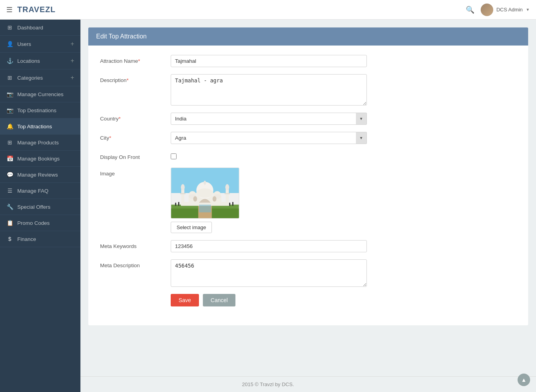 The height and width of the screenshot is (392, 536). Describe the element at coordinates (205, 193) in the screenshot. I see `taj-mahal-image` at that location.